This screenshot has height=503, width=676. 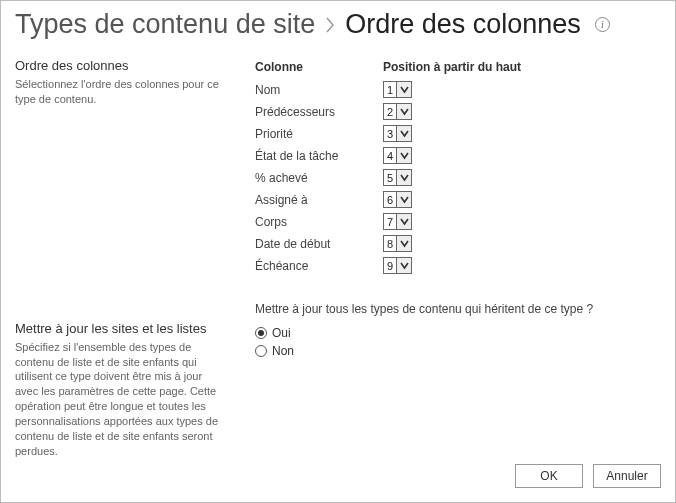 What do you see at coordinates (398, 266) in the screenshot?
I see `position-dropdown: 9` at bounding box center [398, 266].